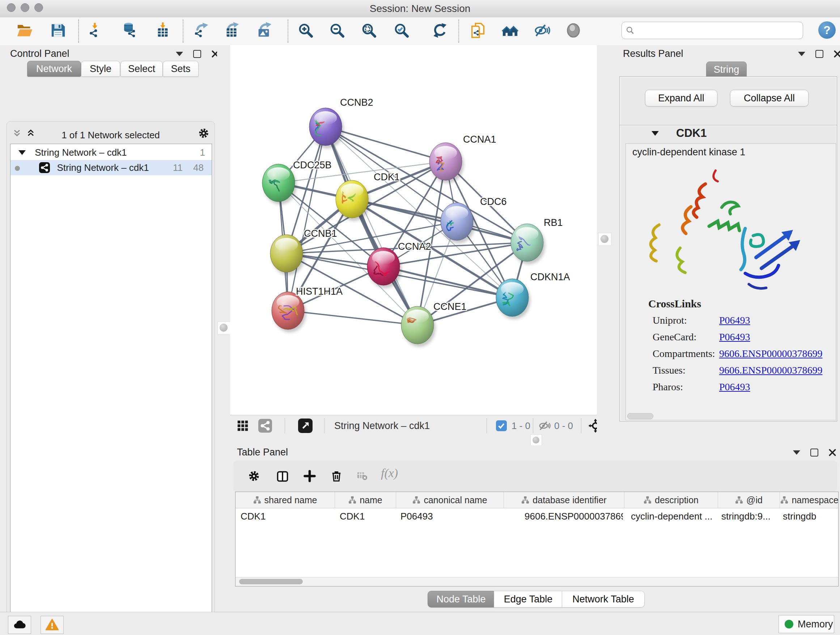 The height and width of the screenshot is (635, 840). What do you see at coordinates (306, 30) in the screenshot?
I see `zoom-in-icon` at bounding box center [306, 30].